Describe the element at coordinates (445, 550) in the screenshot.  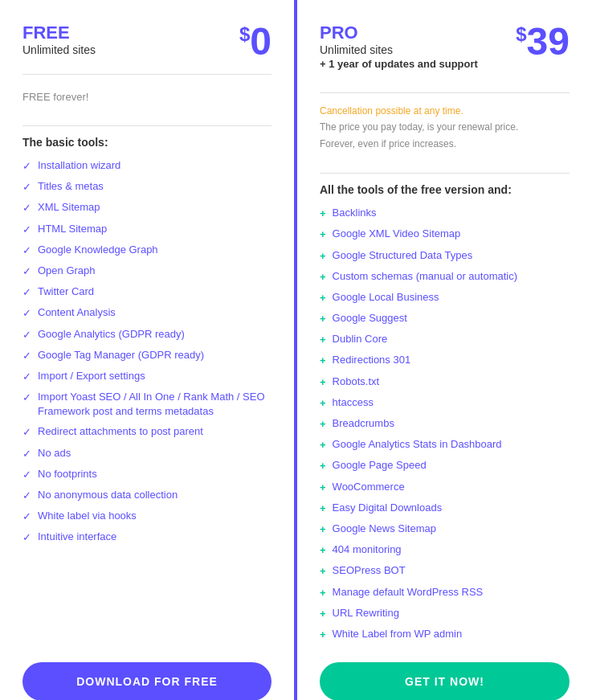
I see `list-item: +404 monitoring` at that location.